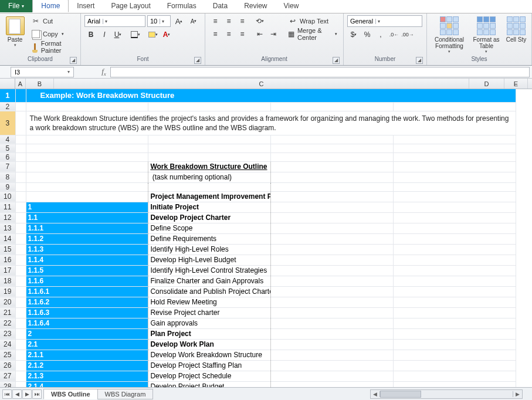  Describe the element at coordinates (86, 6) in the screenshot. I see `tab-insert: Insert` at that location.